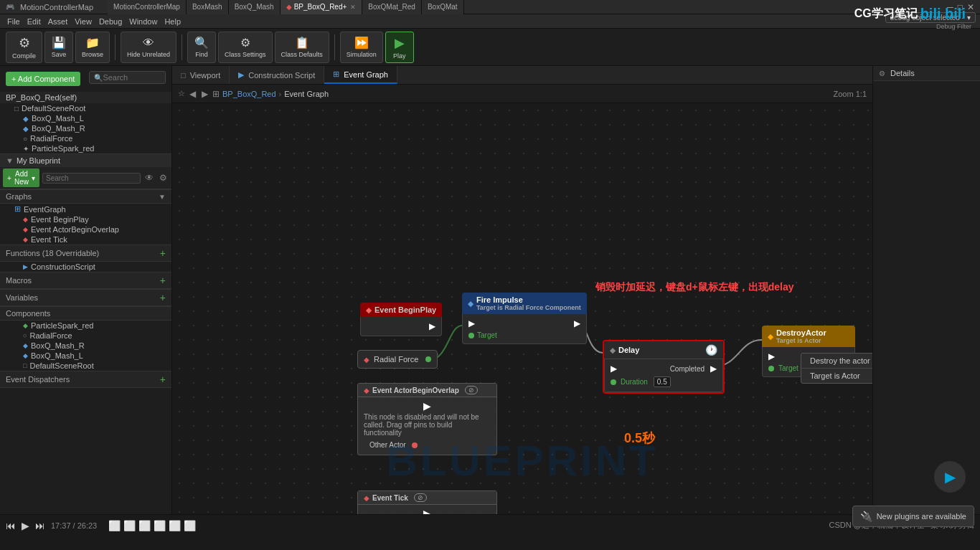  Describe the element at coordinates (361, 75) in the screenshot. I see `event-graph-tab: ⊞ Event Graph` at that location.